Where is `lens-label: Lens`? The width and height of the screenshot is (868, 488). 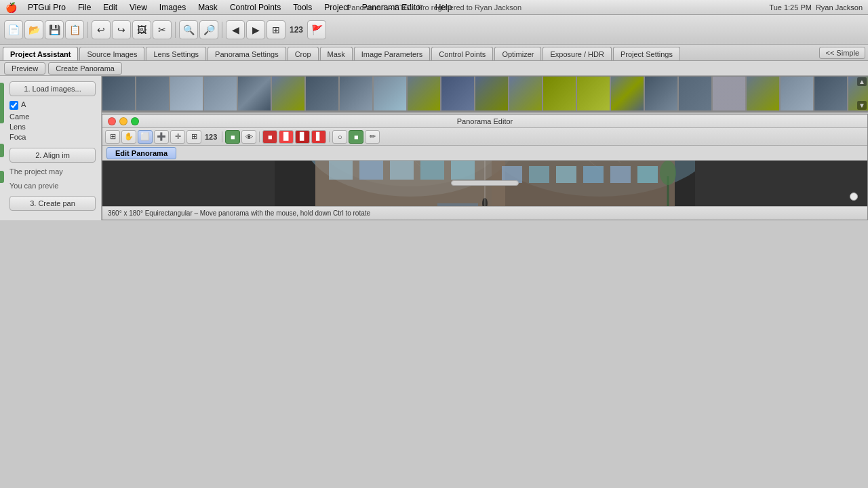 lens-label: Lens is located at coordinates (53, 127).